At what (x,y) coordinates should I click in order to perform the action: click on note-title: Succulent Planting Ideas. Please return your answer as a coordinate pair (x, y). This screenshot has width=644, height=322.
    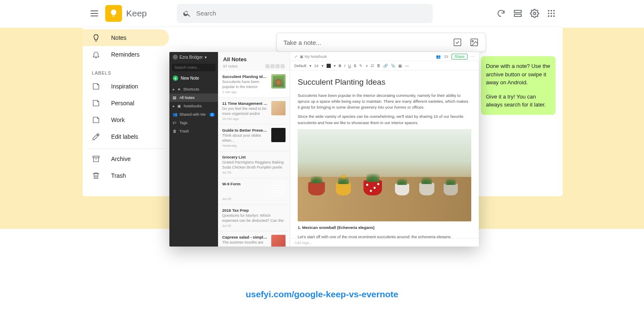
    Looking at the image, I should click on (384, 82).